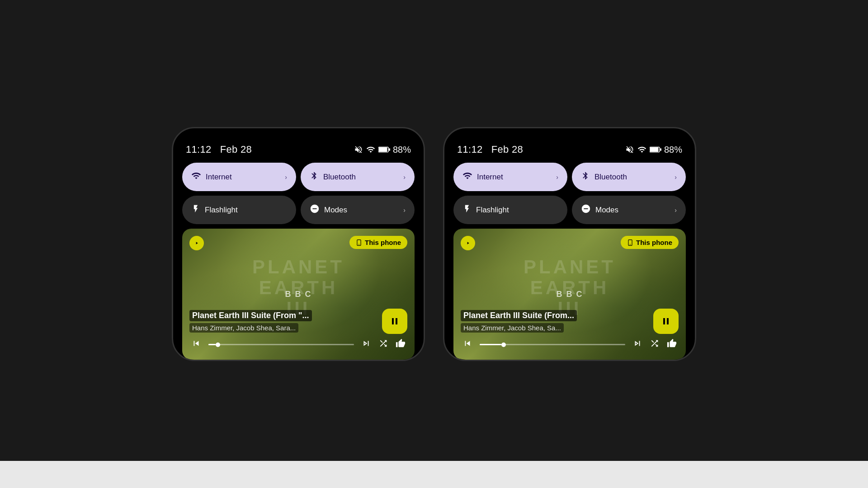  What do you see at coordinates (468, 243) in the screenshot?
I see `play-indicator-right` at bounding box center [468, 243].